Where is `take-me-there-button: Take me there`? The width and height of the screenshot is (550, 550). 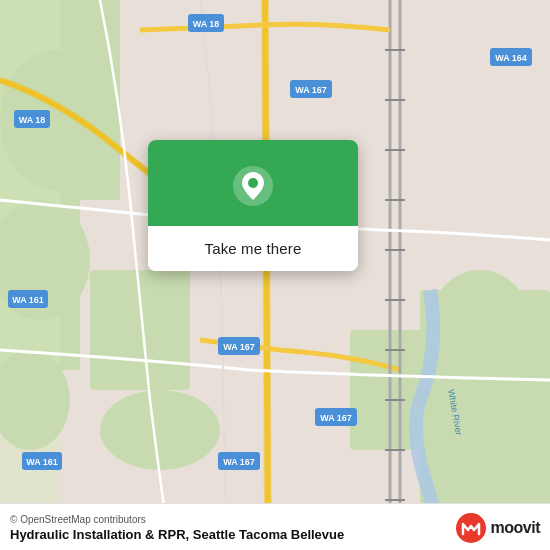 take-me-there-button: Take me there is located at coordinates (253, 248).